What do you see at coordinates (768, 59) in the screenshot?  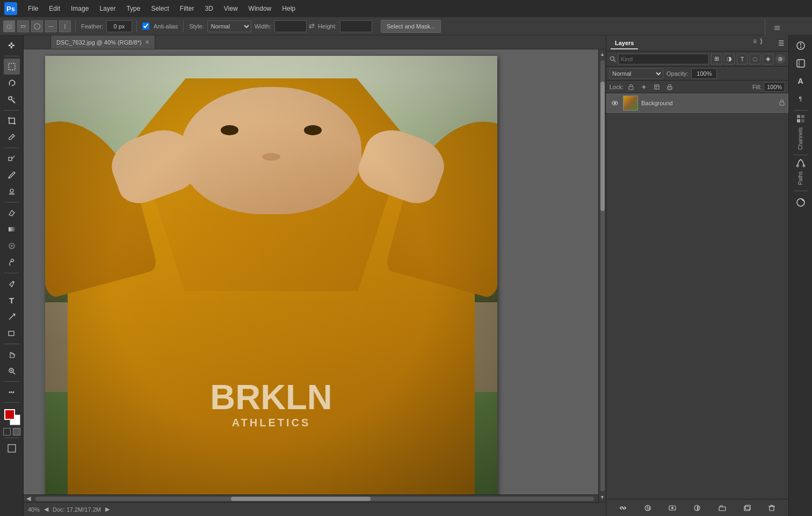 I see `filter-smart-icon: ◈` at bounding box center [768, 59].